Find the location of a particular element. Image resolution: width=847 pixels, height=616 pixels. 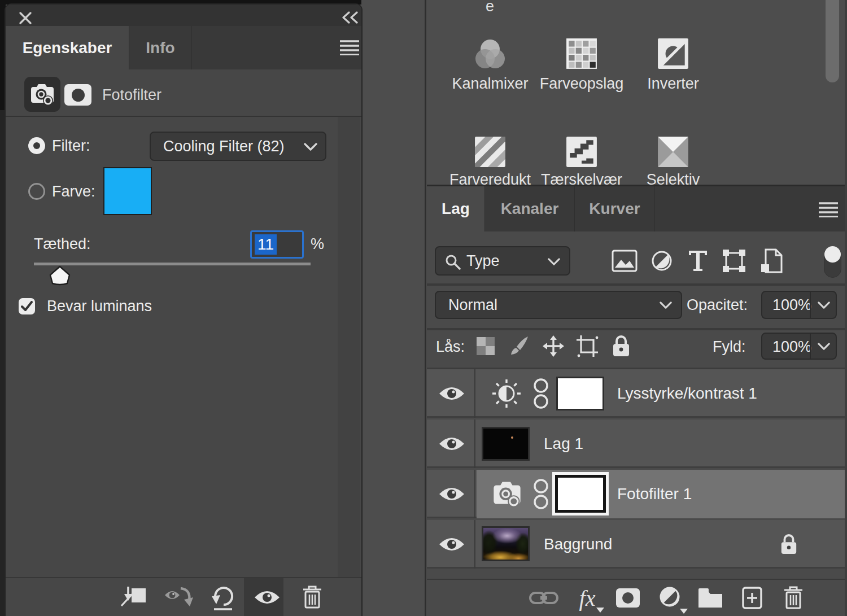

tab-kanaler: Kanaler is located at coordinates (530, 209).